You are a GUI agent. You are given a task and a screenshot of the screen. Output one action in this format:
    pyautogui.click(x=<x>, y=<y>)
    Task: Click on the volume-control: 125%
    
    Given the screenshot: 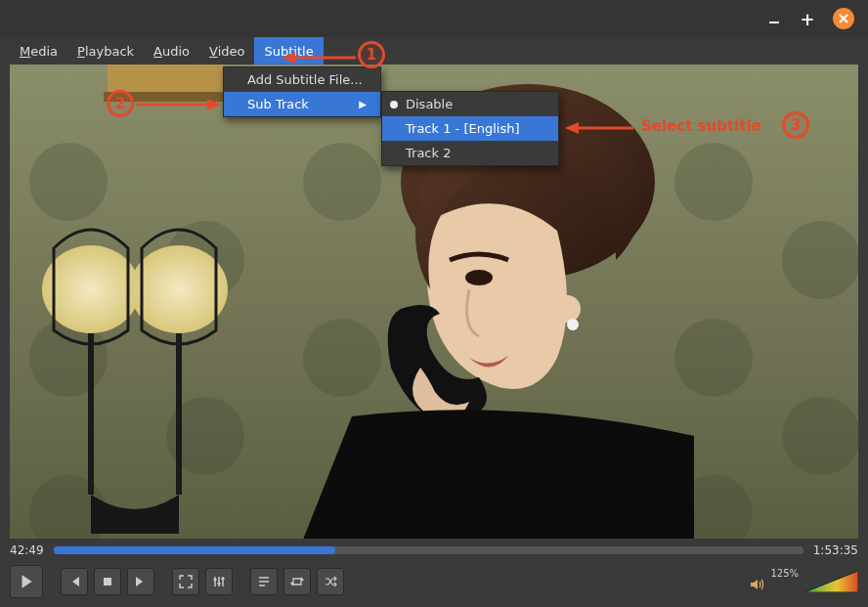 What is the action you would take?
    pyautogui.click(x=803, y=582)
    